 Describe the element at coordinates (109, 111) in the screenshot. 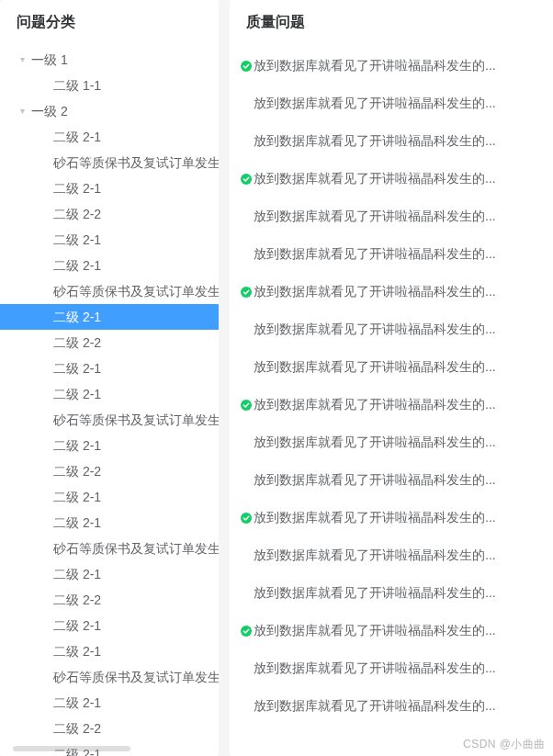

I see `tree-node: ▾一级 2` at that location.